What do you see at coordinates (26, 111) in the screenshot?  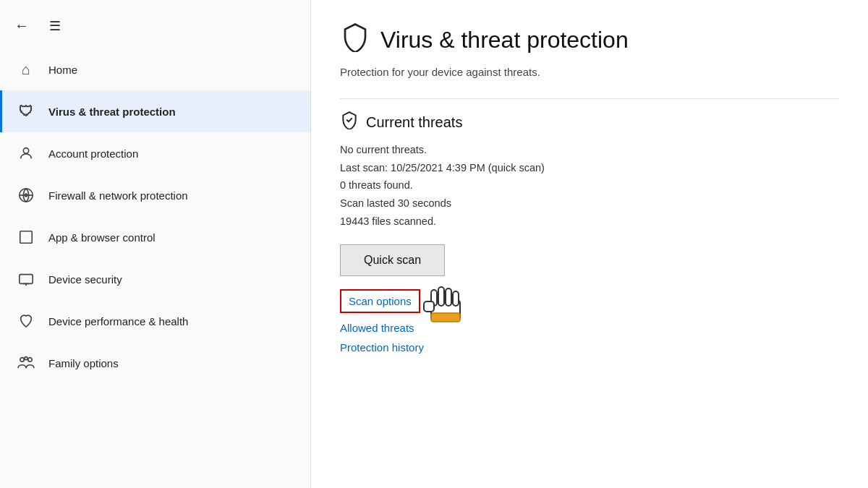 I see `shield-icon: 🛡` at bounding box center [26, 111].